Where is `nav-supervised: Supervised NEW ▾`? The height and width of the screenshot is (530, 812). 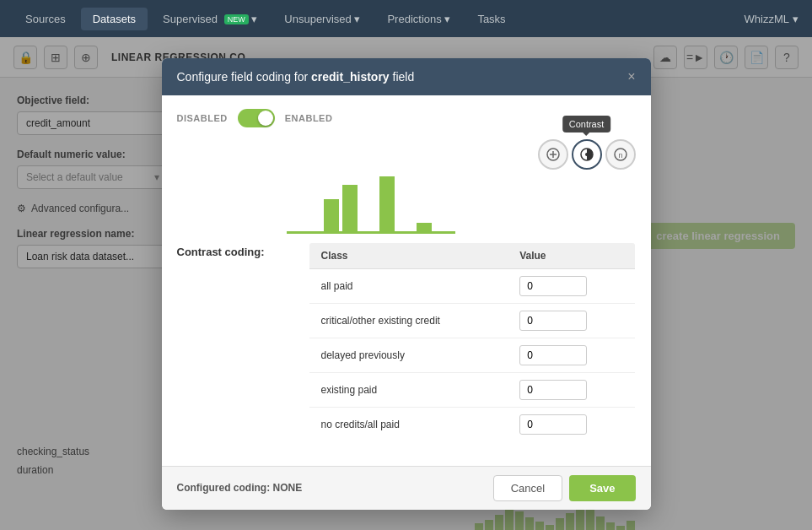
nav-supervised: Supervised NEW ▾ is located at coordinates (210, 19).